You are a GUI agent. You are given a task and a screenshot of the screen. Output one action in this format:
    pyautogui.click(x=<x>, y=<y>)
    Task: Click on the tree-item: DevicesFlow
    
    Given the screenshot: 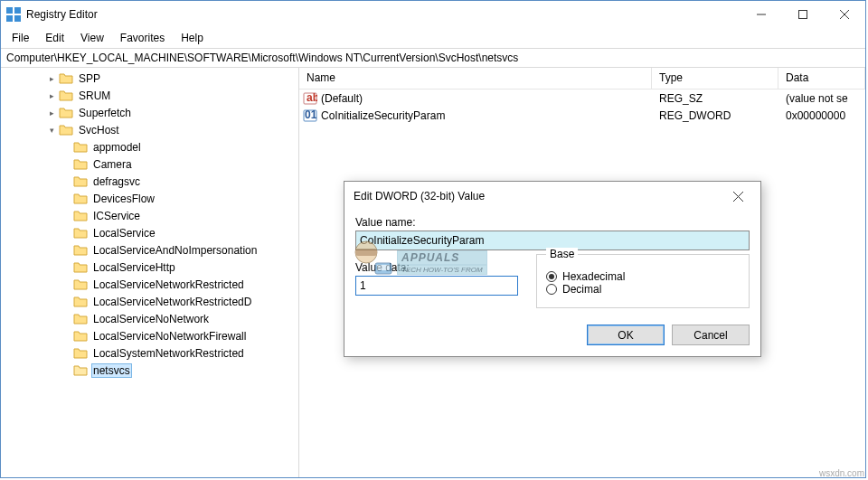 What is the action you would take?
    pyautogui.click(x=150, y=199)
    